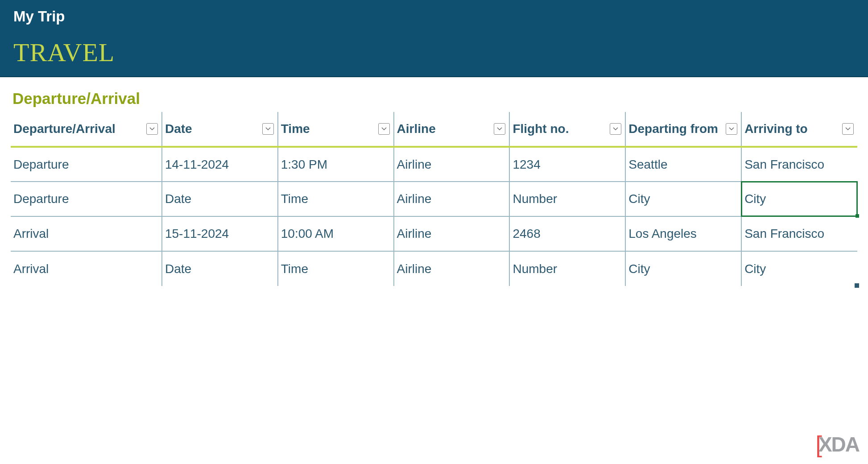  Describe the element at coordinates (434, 17) in the screenshot. I see `header-title: My Trip` at that location.